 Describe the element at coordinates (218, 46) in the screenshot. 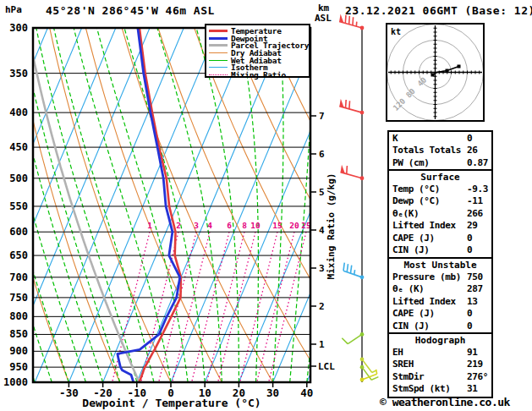

I see `legend-swatch-parcel-trajectory` at that location.